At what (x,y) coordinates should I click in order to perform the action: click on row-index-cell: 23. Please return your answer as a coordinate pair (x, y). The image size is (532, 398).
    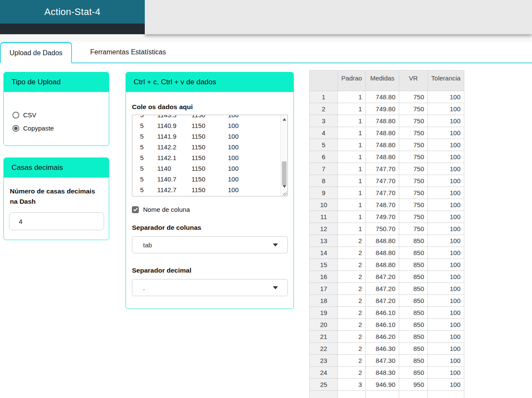
    Looking at the image, I should click on (324, 361).